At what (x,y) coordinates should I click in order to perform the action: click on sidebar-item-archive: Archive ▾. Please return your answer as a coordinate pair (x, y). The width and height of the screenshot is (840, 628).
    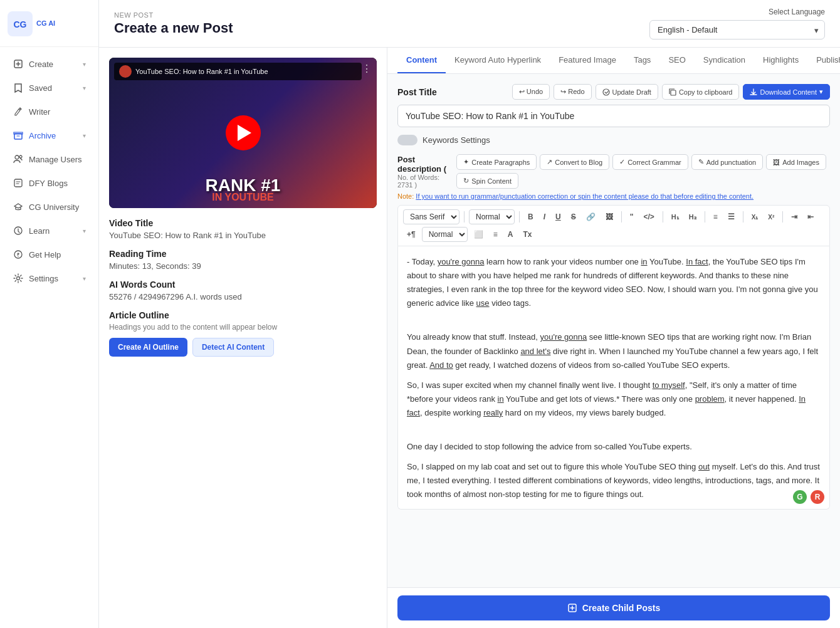
    Looking at the image, I should click on (49, 135).